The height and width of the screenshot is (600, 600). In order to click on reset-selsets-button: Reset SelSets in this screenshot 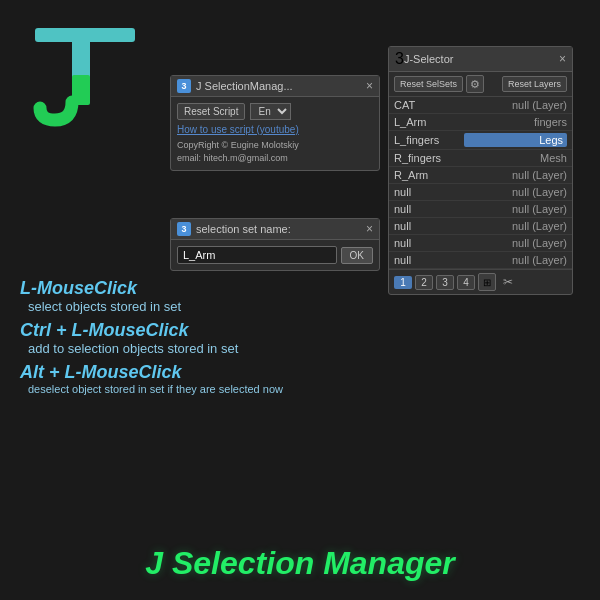, I will do `click(428, 84)`.